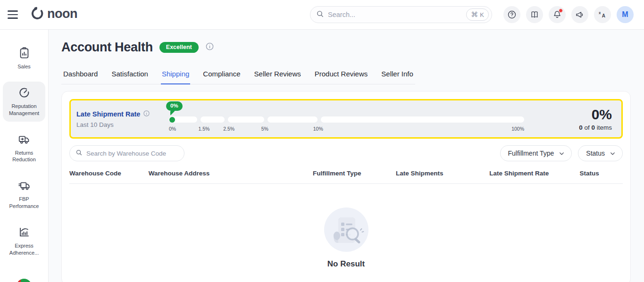 The image size is (644, 282). Describe the element at coordinates (574, 114) in the screenshot. I see `metric-value: 0%` at that location.